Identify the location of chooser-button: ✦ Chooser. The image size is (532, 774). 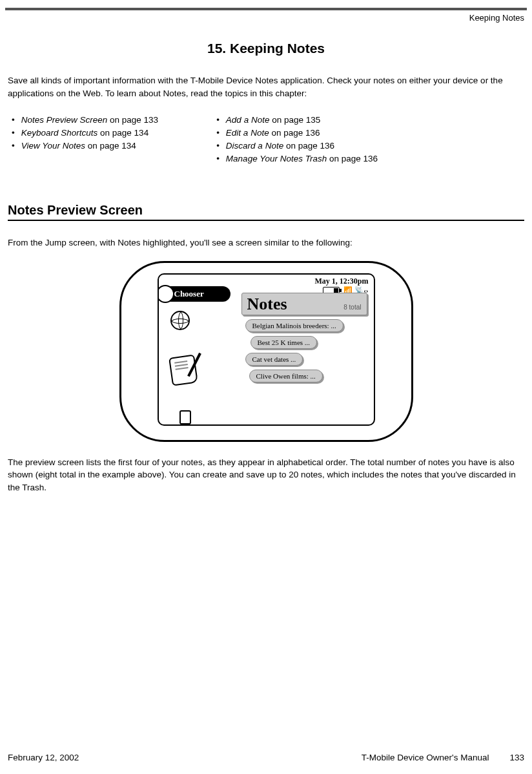
(194, 294).